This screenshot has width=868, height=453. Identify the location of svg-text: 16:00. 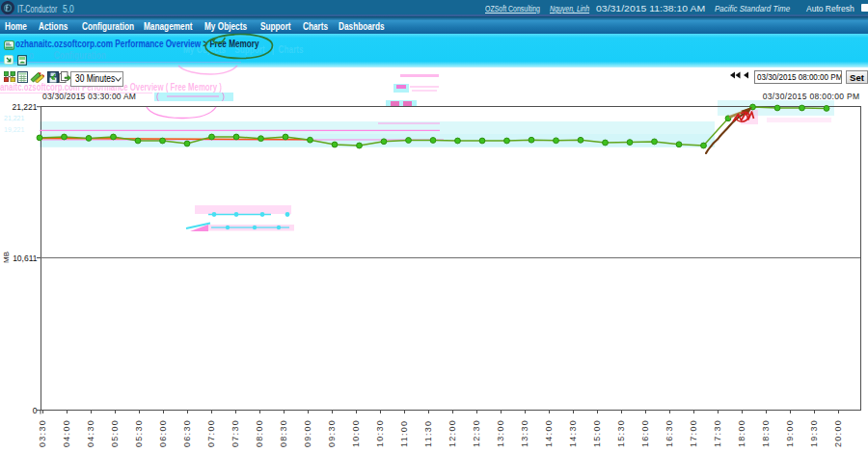
(645, 434).